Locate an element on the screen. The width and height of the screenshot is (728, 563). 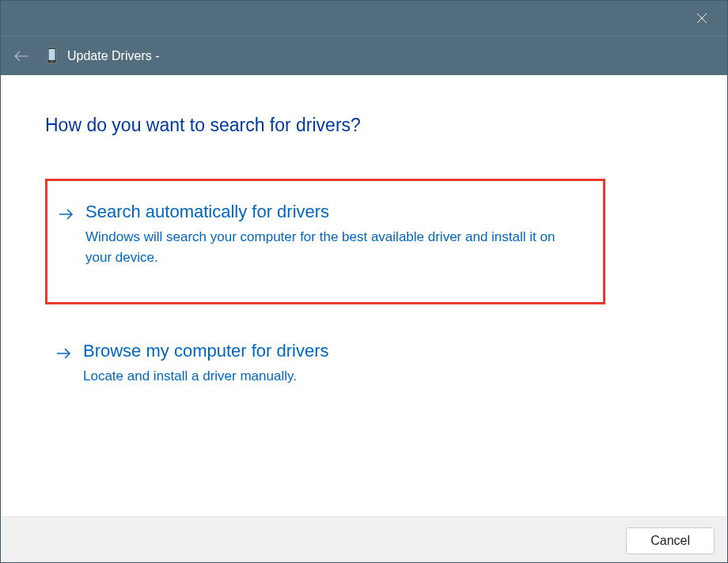
nav-title-wrap: Update Drivers - is located at coordinates (103, 56).